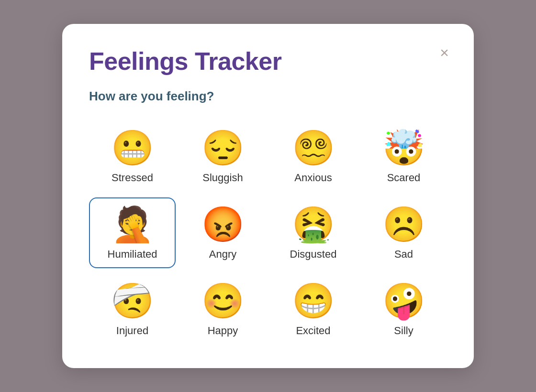 This screenshot has width=536, height=392. I want to click on feeling-emoji-silly: 🤪, so click(404, 301).